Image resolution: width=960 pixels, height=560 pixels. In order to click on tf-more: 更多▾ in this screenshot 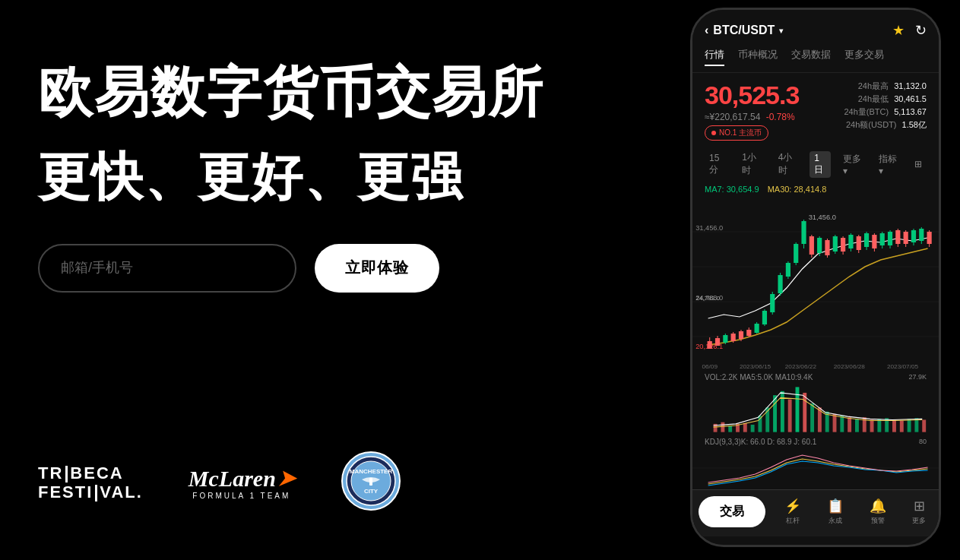, I will do `click(853, 164)`.